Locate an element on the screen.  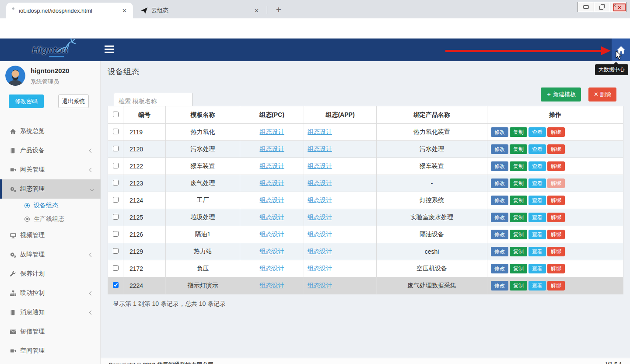
sidebar-item-4: 视频管理 is located at coordinates (50, 235).